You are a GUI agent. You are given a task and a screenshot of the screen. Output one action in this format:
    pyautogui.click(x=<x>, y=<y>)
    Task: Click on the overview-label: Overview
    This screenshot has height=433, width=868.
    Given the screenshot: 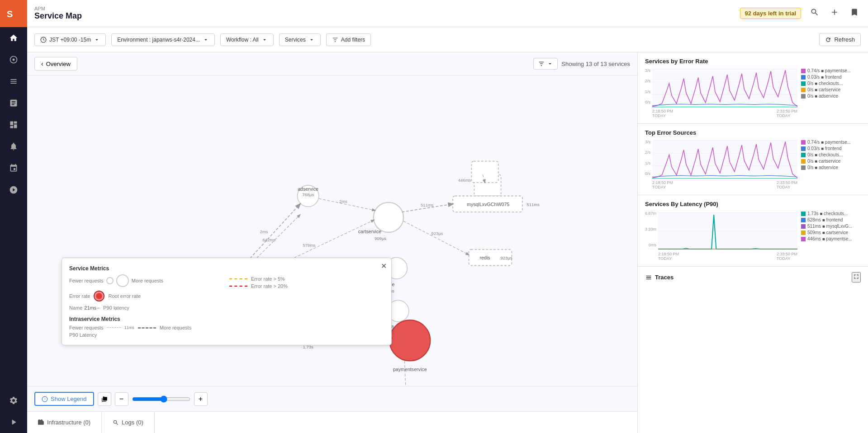 What is the action you would take?
    pyautogui.click(x=58, y=64)
    